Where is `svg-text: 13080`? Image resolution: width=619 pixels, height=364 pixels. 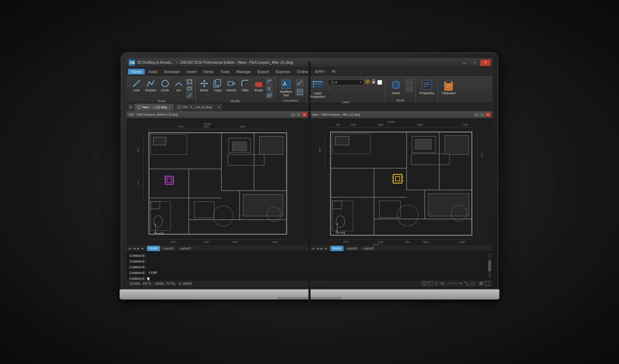
svg-text: 13080 is located at coordinates (391, 122).